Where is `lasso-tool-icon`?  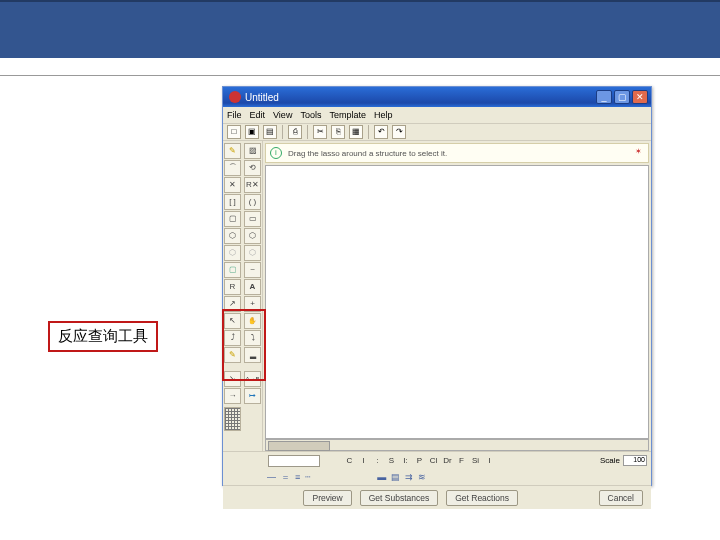
lasso-tool-icon is located at coordinates (232, 168).